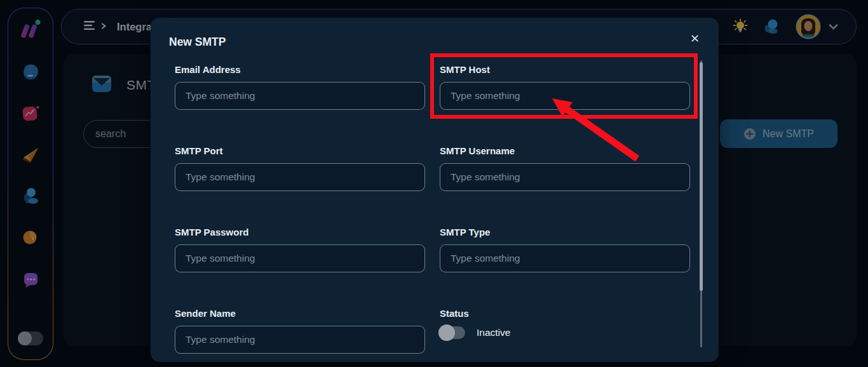 This screenshot has width=868, height=367. Describe the element at coordinates (197, 42) in the screenshot. I see `modal-title: New SMTP` at that location.